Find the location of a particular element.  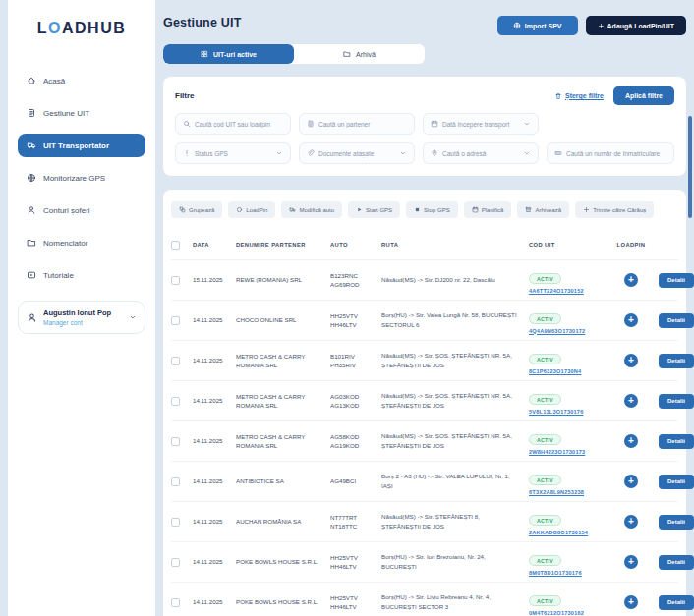

planifica-button: Planifică is located at coordinates (488, 210).